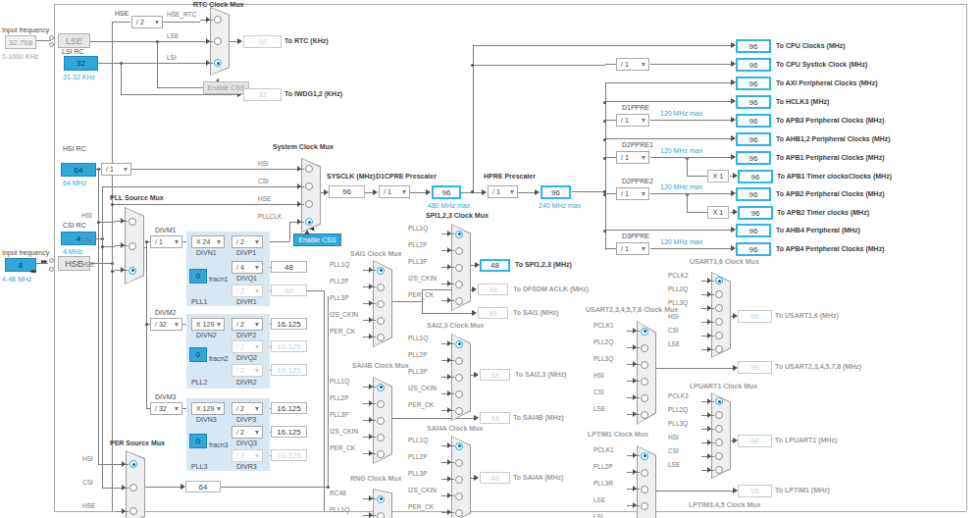 The height and width of the screenshot is (518, 980). I want to click on lse-oscillator-button: LSE, so click(75, 41).